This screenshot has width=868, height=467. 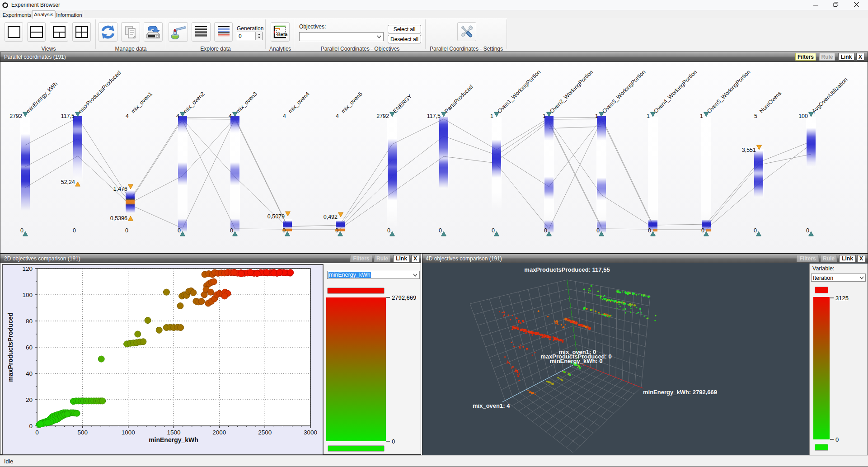 What do you see at coordinates (576, 361) in the screenshot?
I see `svg-text: minEnergy_kWh: 0` at bounding box center [576, 361].